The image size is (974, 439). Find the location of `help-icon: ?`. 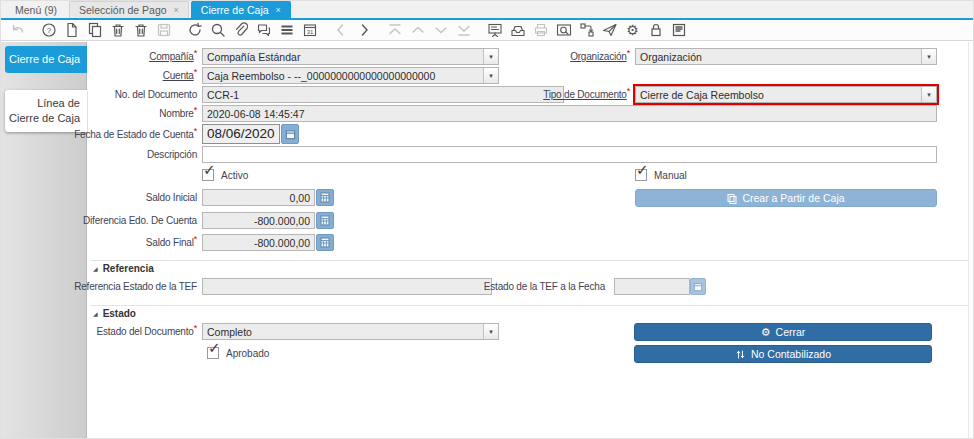

help-icon: ? is located at coordinates (48, 30).